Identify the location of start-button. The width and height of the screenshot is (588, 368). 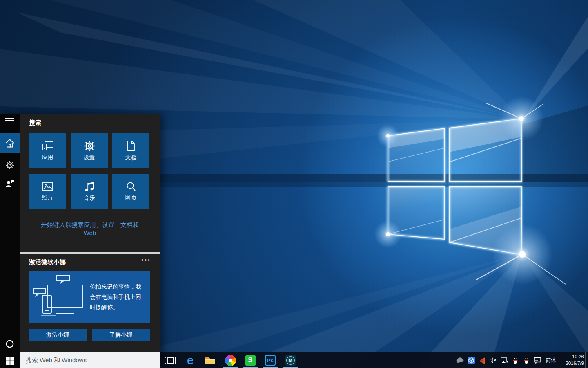
(10, 361).